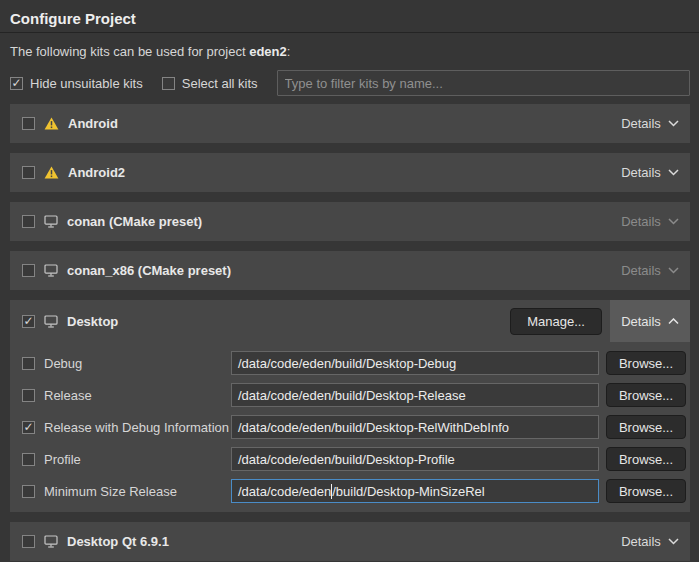 The height and width of the screenshot is (562, 699). I want to click on intro-text-before: The following kits can be used for proje…, so click(130, 52).